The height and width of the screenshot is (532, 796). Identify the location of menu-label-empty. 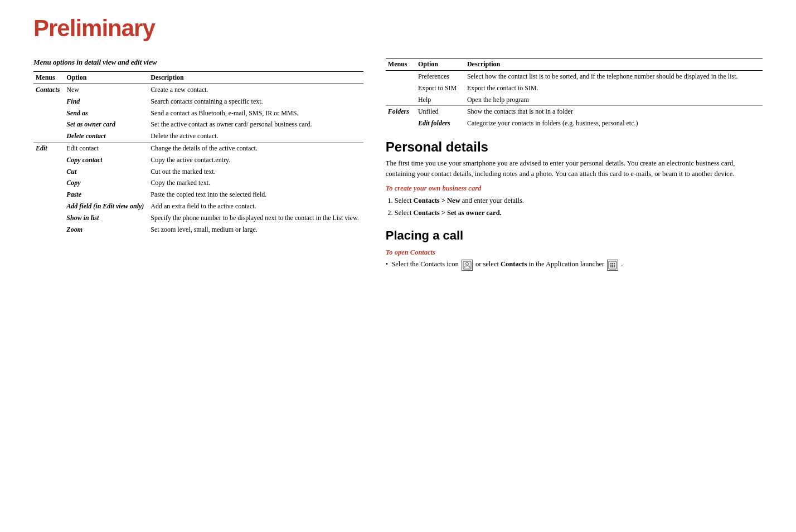
(401, 77).